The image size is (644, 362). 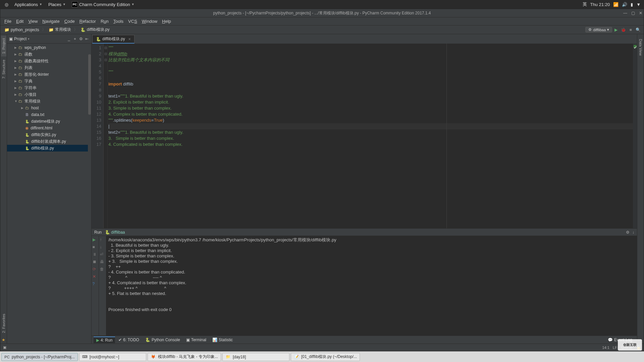 What do you see at coordinates (95, 29) in the screenshot?
I see `breadcrumb-file: 🐍 difflib模块.py` at bounding box center [95, 29].